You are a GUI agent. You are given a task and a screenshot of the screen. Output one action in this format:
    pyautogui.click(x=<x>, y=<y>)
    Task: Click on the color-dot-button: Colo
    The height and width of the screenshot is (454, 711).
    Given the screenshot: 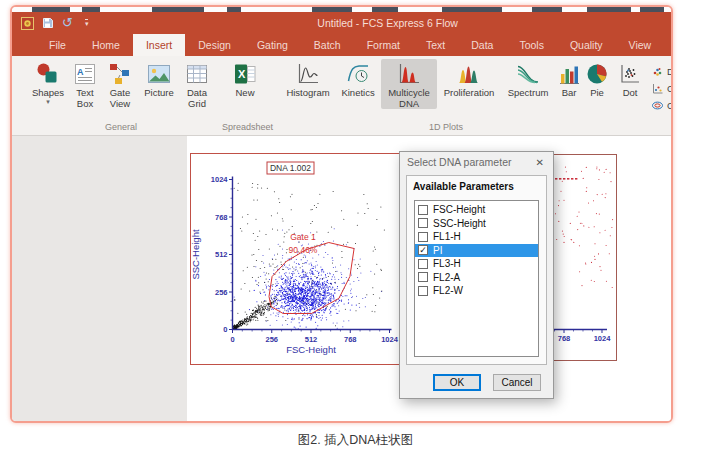 What is the action you would take?
    pyautogui.click(x=661, y=88)
    